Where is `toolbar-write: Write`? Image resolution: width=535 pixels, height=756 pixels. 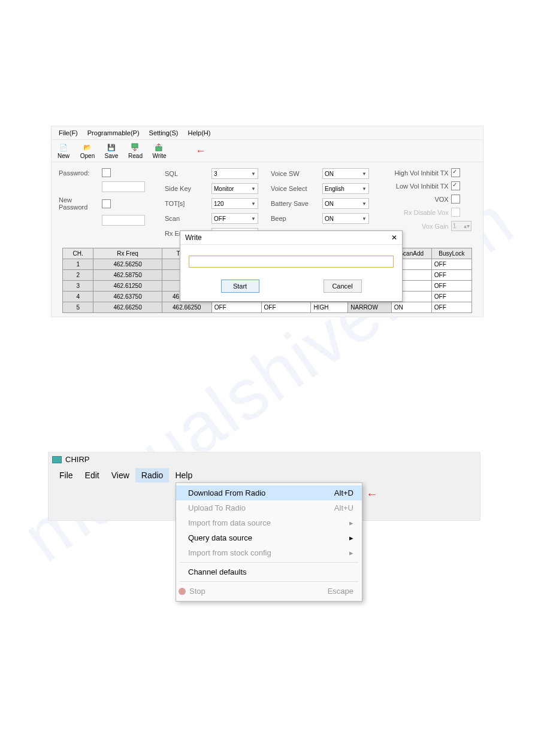 toolbar-write: Write is located at coordinates (159, 151).